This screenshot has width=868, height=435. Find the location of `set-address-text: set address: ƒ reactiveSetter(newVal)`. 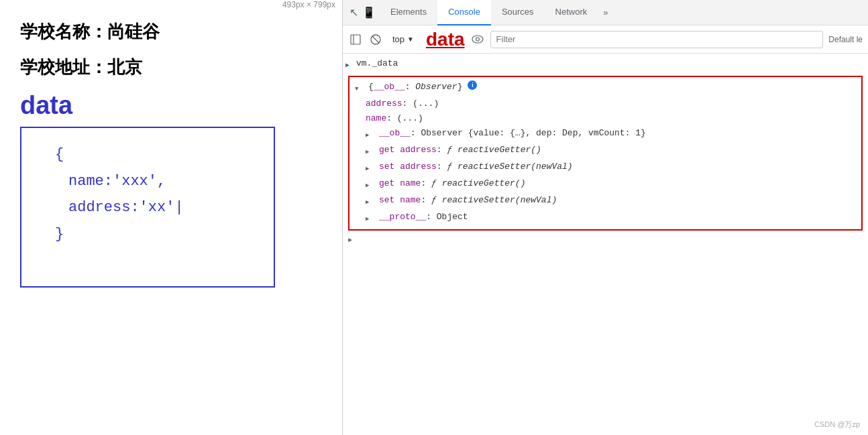

set-address-text: set address: ƒ reactiveSetter(newVal) is located at coordinates (476, 167).